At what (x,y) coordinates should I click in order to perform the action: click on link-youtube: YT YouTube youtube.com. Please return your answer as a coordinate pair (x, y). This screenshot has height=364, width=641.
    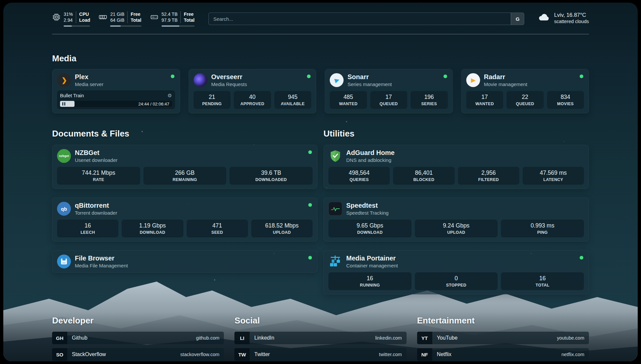
    Looking at the image, I should click on (503, 338).